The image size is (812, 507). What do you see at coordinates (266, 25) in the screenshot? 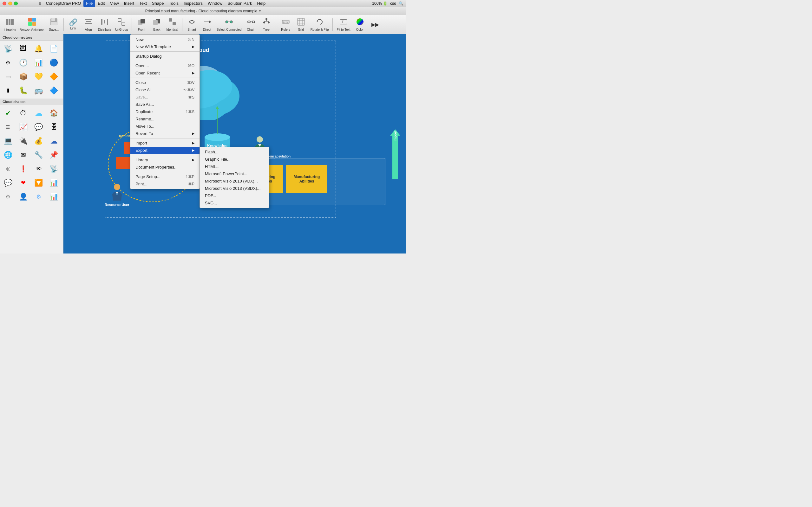
I see `tree-button: Tree` at bounding box center [266, 25].